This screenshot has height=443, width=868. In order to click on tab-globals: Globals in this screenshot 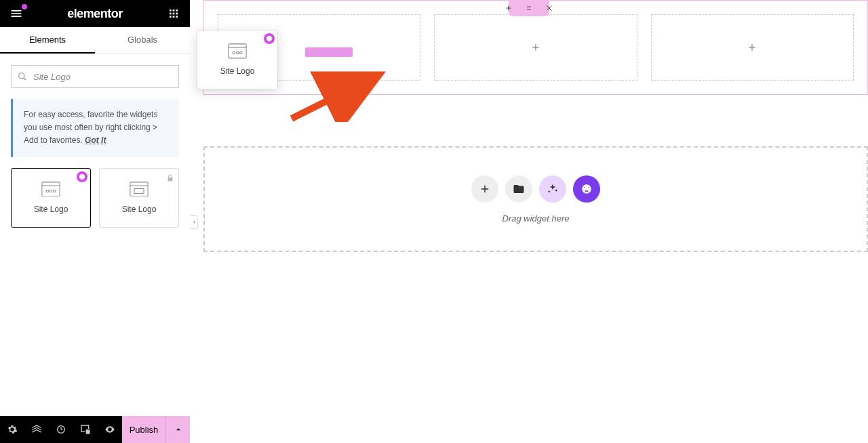, I will do `click(142, 41)`.